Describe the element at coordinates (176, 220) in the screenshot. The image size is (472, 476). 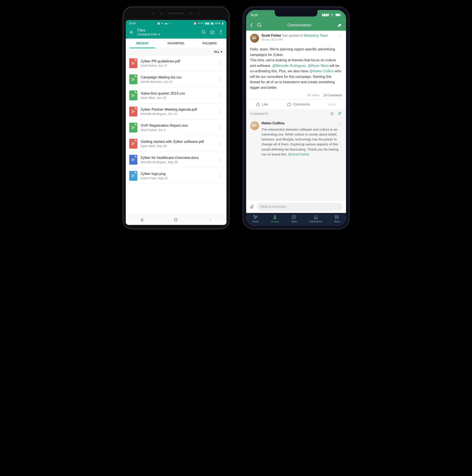
I see `android-nav-bar: ||| 〈` at that location.